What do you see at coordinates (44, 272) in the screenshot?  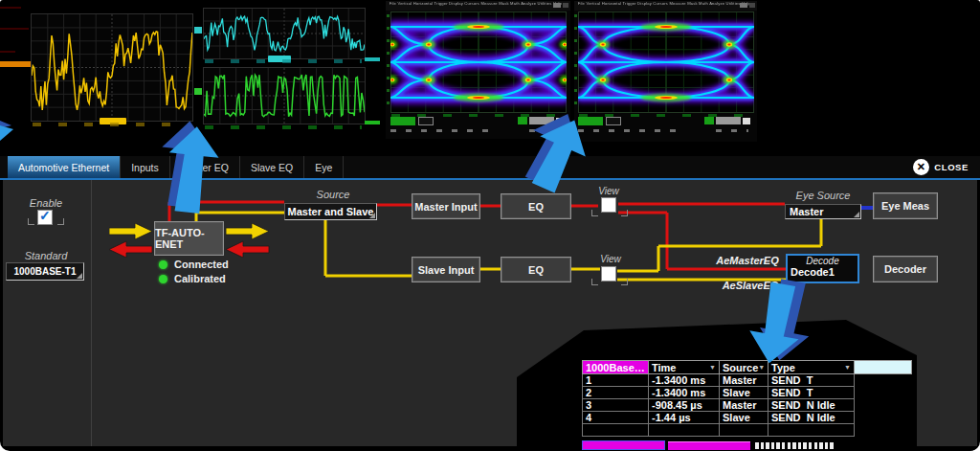 I see `standard-value: 1000BASE-T1` at bounding box center [44, 272].